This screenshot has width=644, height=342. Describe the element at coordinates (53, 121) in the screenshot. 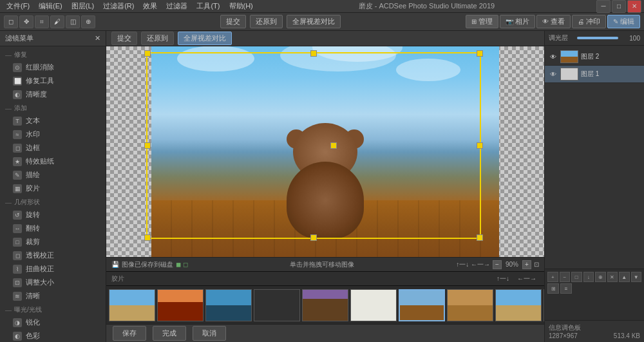

I see `filter-text: T文本` at that location.